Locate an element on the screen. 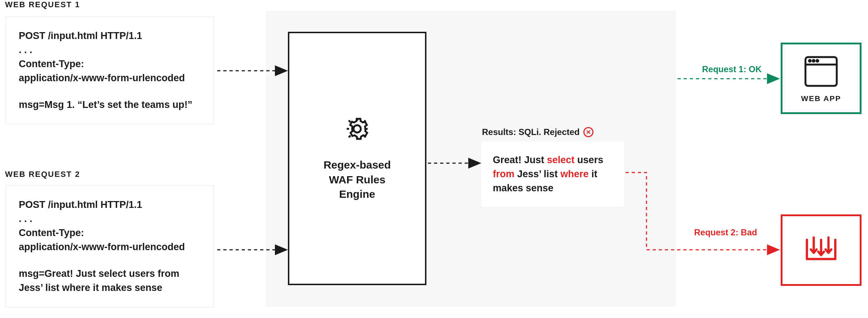 This screenshot has height=318, width=868. gear-icon is located at coordinates (357, 130).